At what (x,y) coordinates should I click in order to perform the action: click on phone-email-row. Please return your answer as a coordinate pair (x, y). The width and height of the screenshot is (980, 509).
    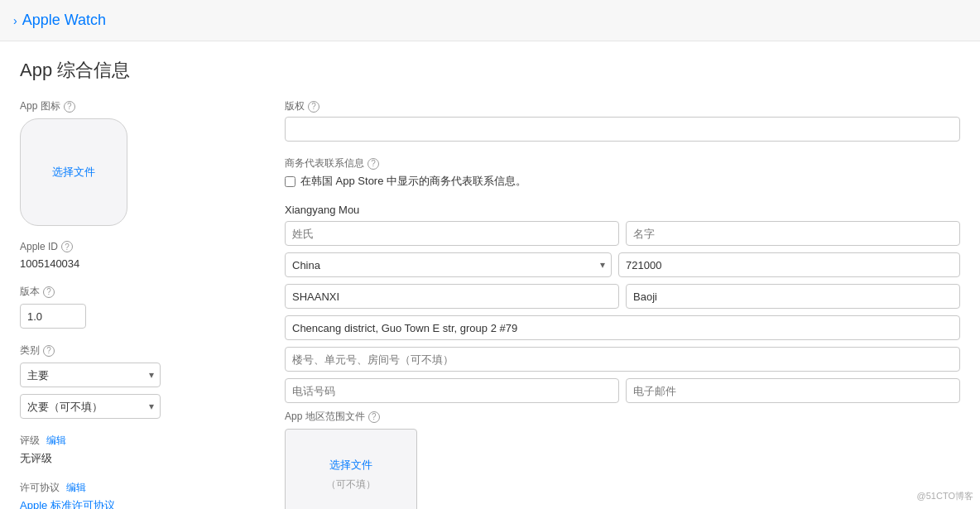
    Looking at the image, I should click on (622, 391).